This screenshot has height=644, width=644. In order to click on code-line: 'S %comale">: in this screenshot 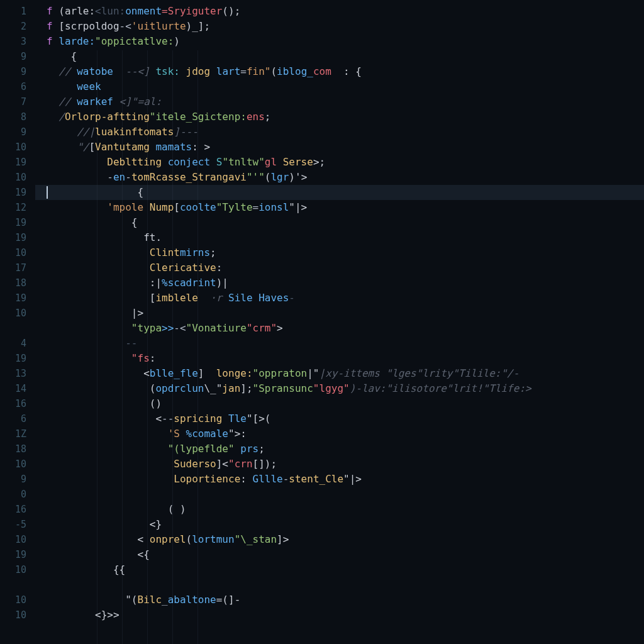, I will do `click(340, 434)`.